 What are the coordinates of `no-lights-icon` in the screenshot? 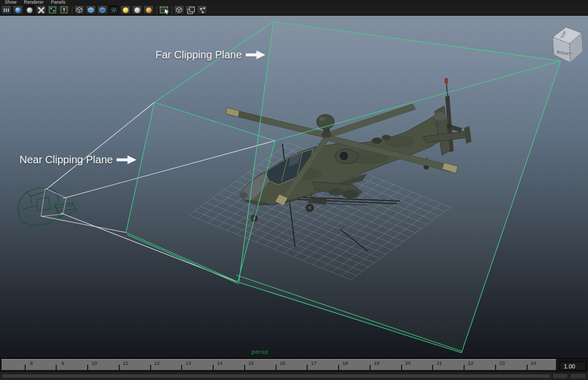 It's located at (149, 10).